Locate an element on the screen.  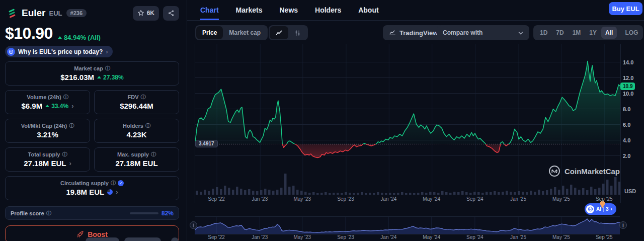
x-axis-label: Jan '23 is located at coordinates (260, 199).